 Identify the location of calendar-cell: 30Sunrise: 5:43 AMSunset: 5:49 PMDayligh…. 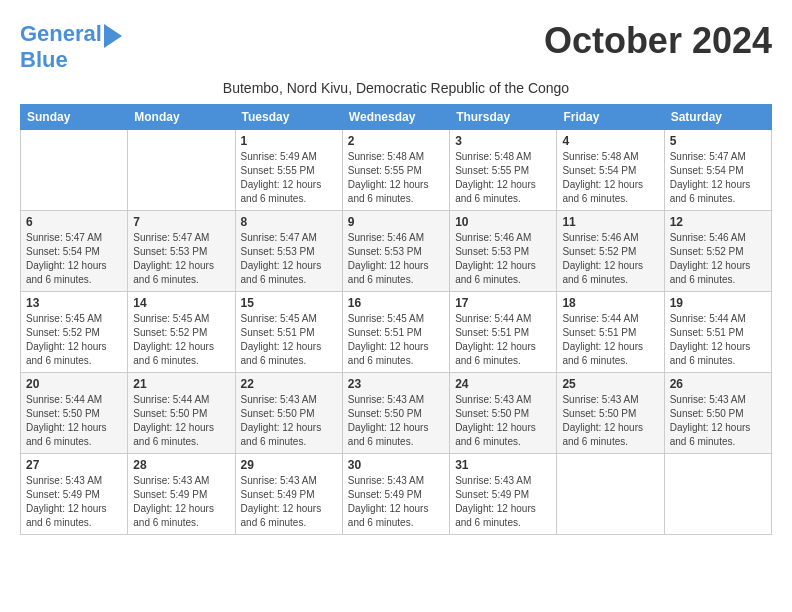
(396, 494).